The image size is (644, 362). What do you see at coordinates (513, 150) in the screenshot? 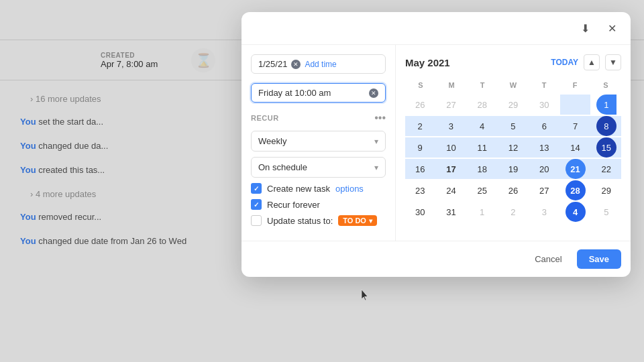
I see `calendar-grid: S M T W T F S 26 27 28 29 30` at bounding box center [513, 150].